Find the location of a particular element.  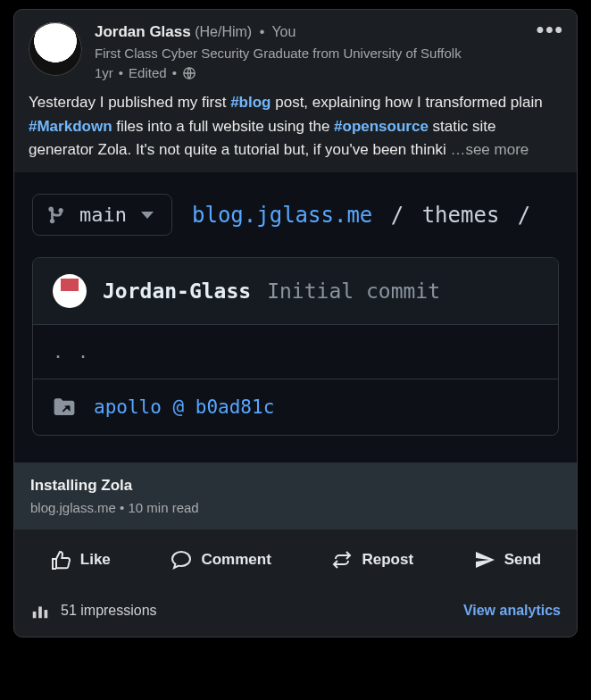

git-branch-icon is located at coordinates (57, 215).